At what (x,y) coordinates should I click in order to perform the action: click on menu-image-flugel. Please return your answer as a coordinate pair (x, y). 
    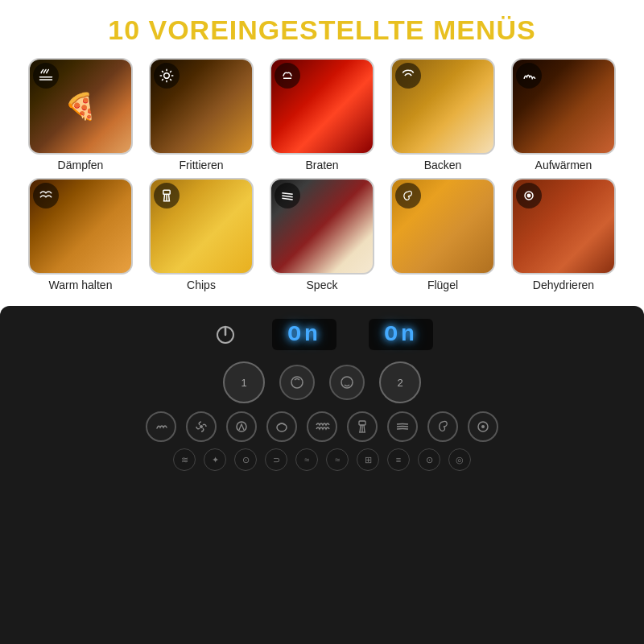
    Looking at the image, I should click on (443, 226).